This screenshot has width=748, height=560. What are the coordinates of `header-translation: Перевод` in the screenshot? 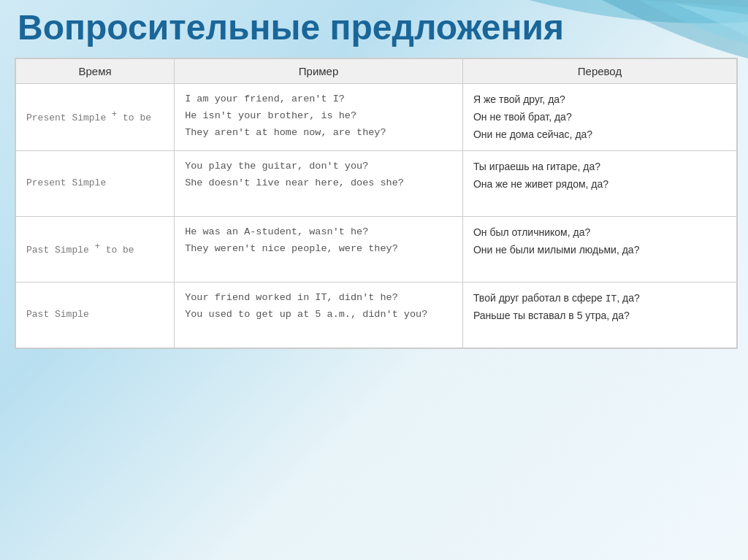 It's located at (599, 72).